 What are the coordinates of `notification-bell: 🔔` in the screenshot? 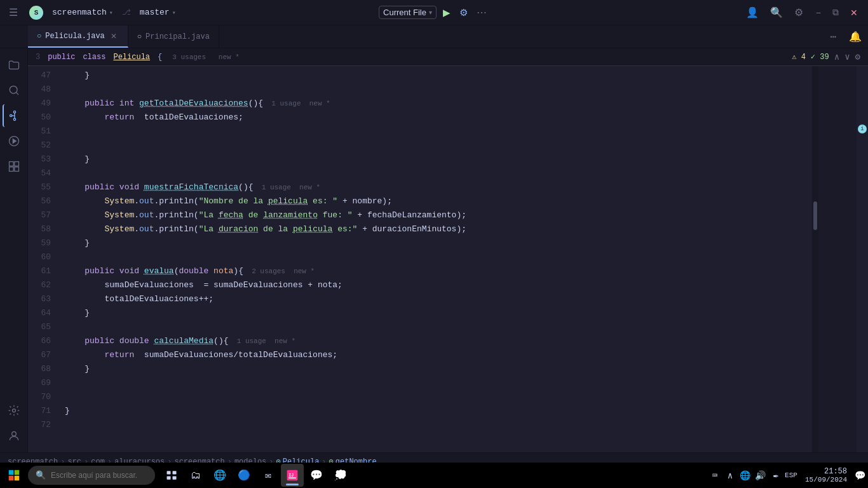 It's located at (855, 37).